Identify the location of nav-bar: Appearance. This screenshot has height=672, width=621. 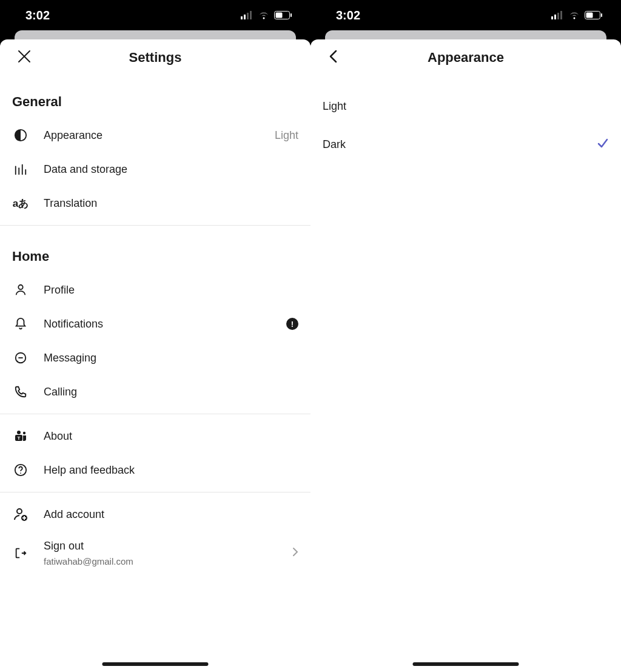
(466, 58).